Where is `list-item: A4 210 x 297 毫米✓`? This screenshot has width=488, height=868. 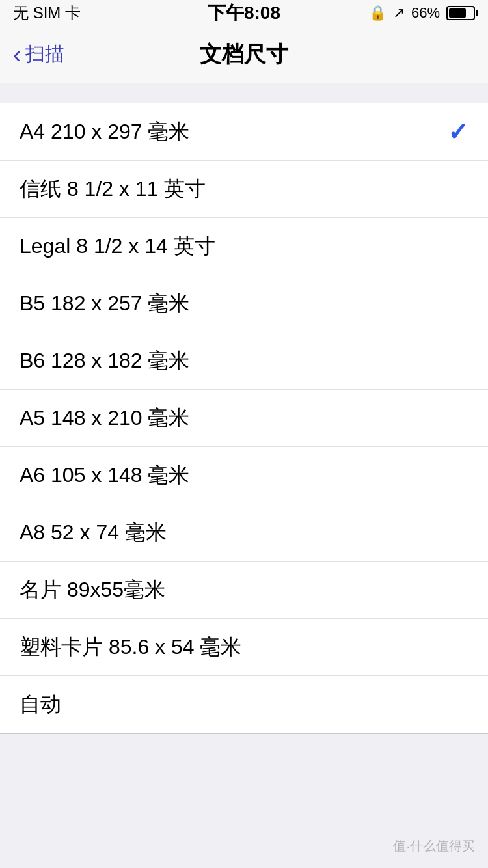 list-item: A4 210 x 297 毫米✓ is located at coordinates (244, 132).